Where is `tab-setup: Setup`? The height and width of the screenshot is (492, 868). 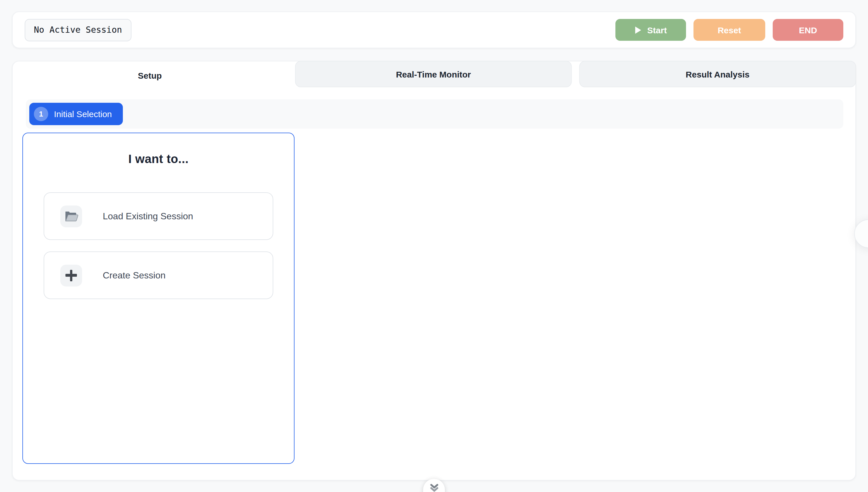 tab-setup: Setup is located at coordinates (150, 75).